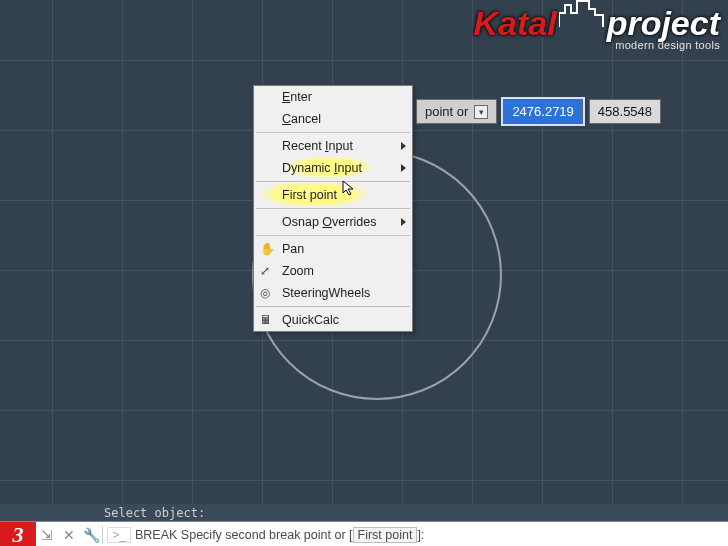 The image size is (728, 546). Describe the element at coordinates (91, 534) in the screenshot. I see `customize-icon: 🔧` at that location.